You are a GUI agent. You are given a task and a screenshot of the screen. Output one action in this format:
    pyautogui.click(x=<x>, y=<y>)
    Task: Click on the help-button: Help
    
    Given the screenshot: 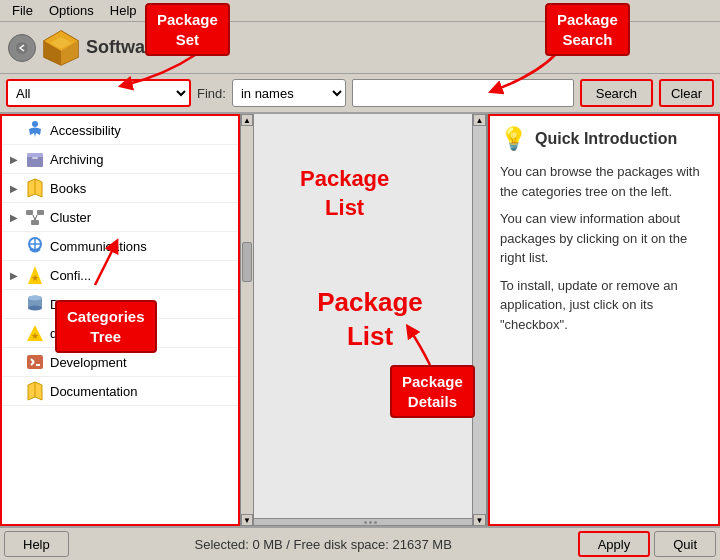 What is the action you would take?
    pyautogui.click(x=36, y=544)
    